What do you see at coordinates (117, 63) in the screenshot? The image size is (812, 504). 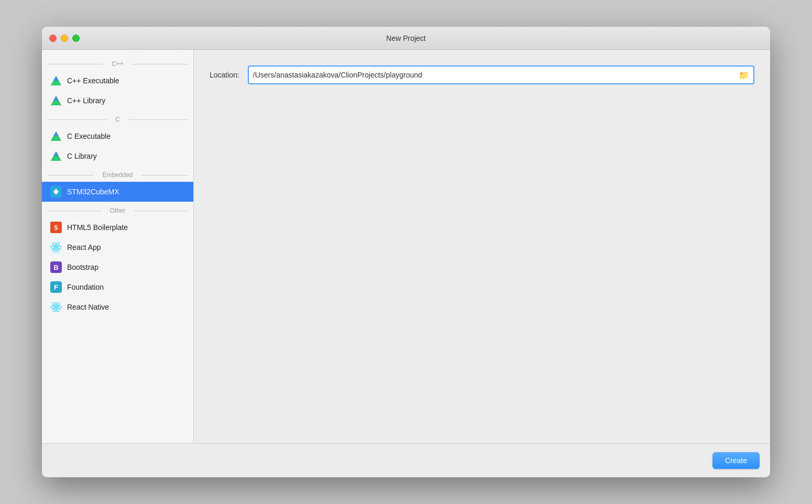 I see `section-label-cpp: C++` at bounding box center [117, 63].